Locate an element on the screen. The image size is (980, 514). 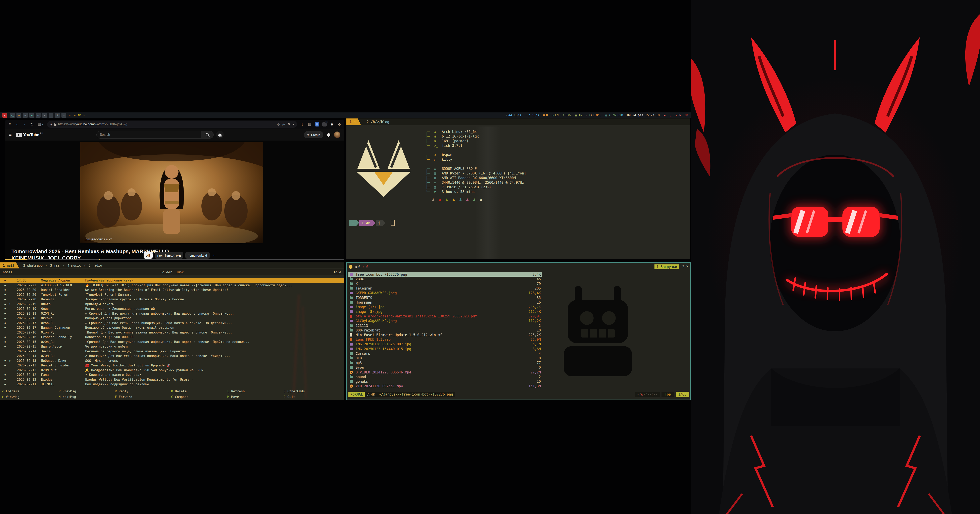
search-button is located at coordinates (207, 135).